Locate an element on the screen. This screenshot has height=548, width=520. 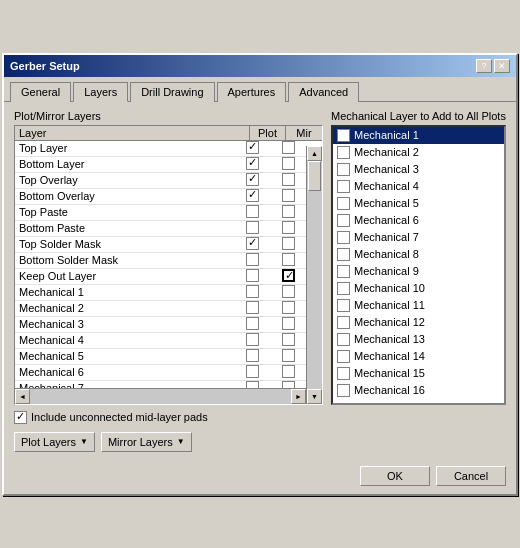
list-item: Mechanical 4 is located at coordinates (418, 186).